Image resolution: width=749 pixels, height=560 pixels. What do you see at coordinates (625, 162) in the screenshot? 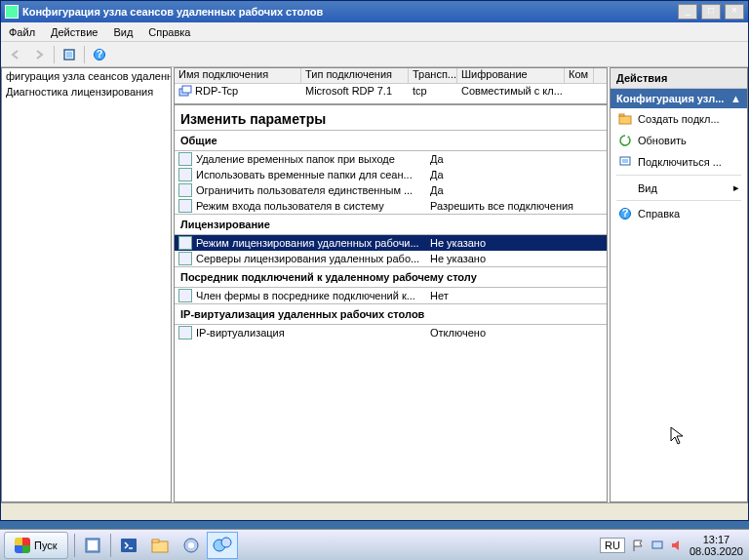
I see `connect-icon` at bounding box center [625, 162].